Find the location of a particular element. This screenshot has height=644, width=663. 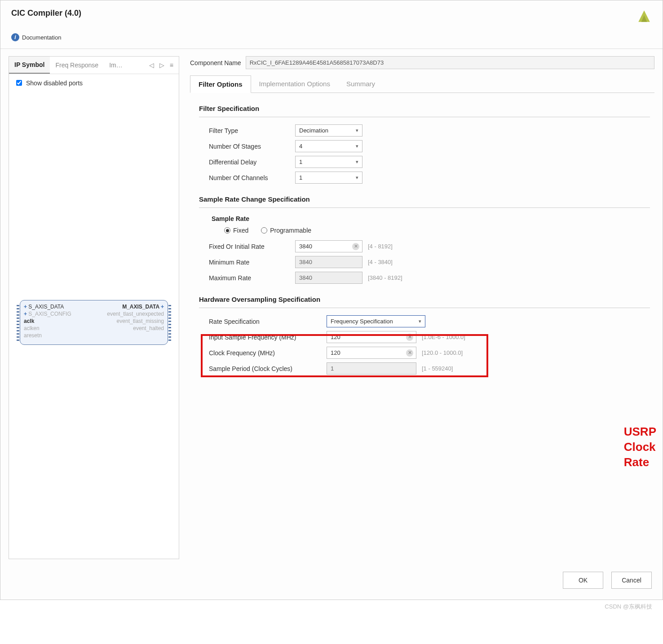

fixed-rate-range: [4 - 8192] is located at coordinates (380, 246).